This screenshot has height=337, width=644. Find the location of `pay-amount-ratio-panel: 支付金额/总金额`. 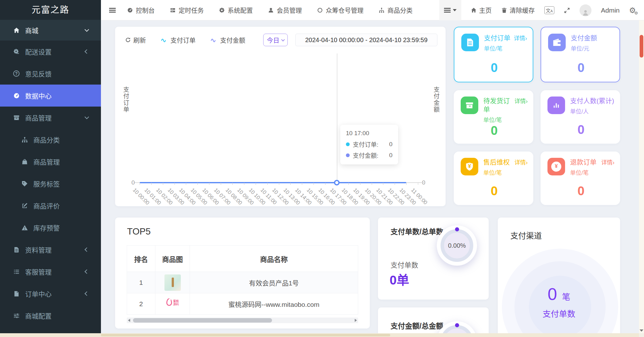

pay-amount-ratio-panel: 支付金额/总金额 is located at coordinates (433, 322).